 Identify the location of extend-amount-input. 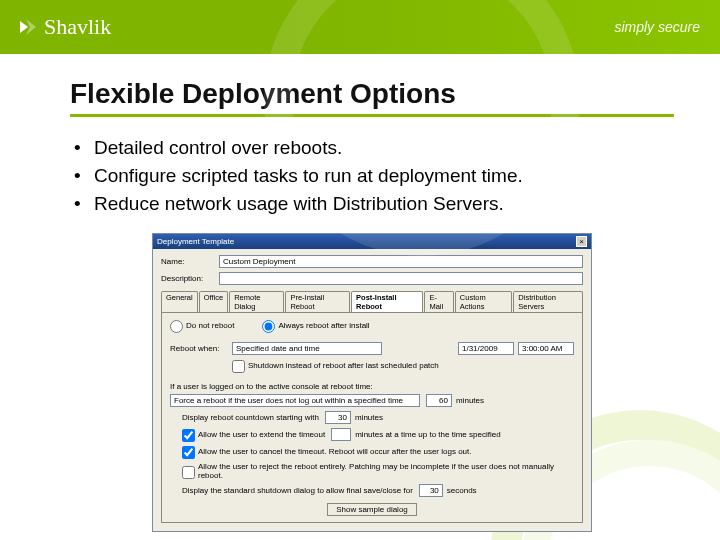
(341, 434).